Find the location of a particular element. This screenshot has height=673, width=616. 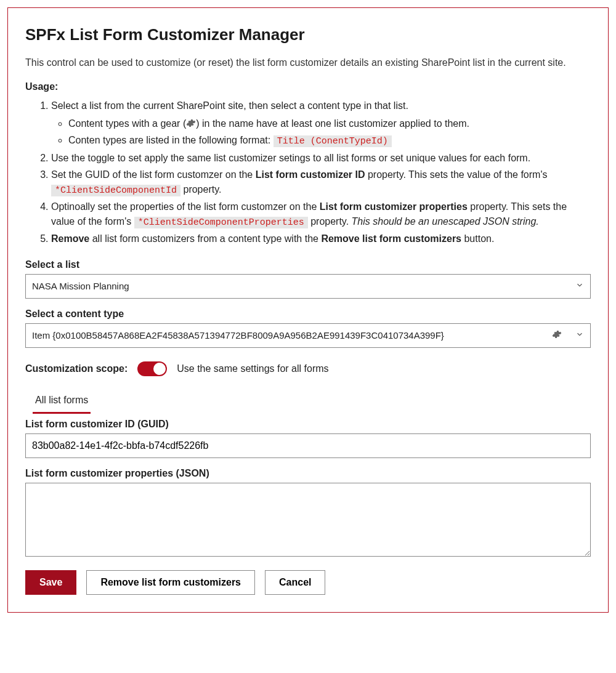

tabs: All list forms is located at coordinates (308, 400).